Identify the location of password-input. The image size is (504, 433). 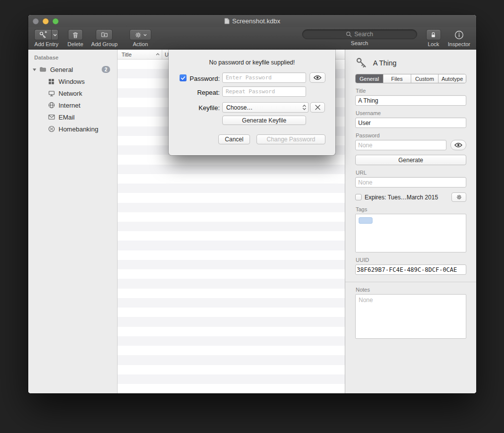
(264, 77).